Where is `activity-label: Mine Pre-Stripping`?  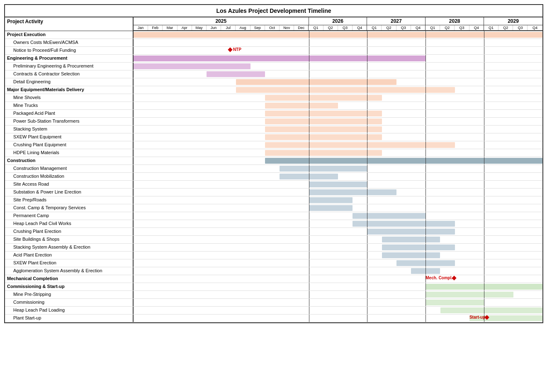 activity-label: Mine Pre-Stripping is located at coordinates (69, 295).